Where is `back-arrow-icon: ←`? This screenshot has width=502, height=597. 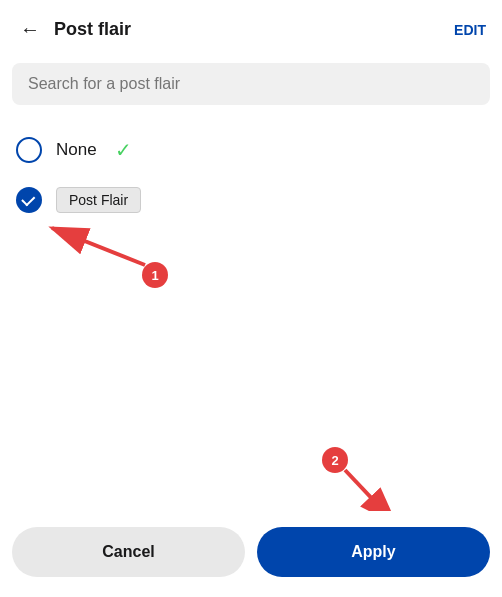
back-arrow-icon: ← is located at coordinates (30, 30).